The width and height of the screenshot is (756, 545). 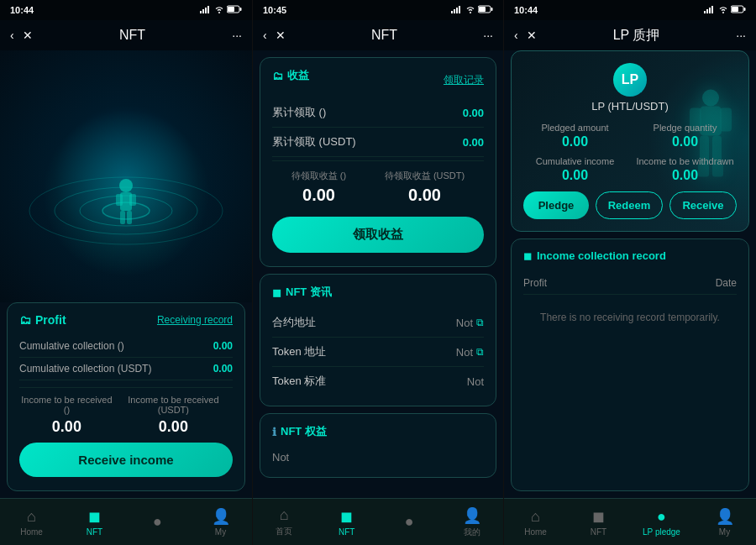 I want to click on tab-home-label-1: Home, so click(x=32, y=532).